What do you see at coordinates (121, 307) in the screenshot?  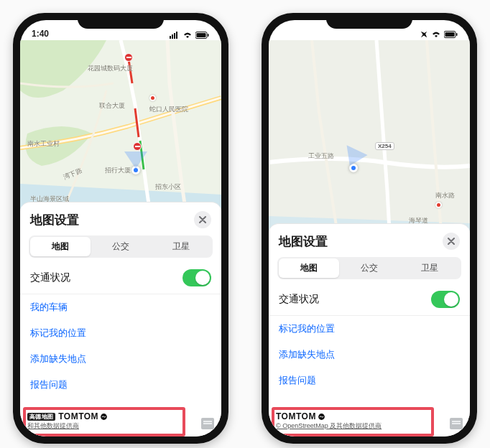 I see `link-my-vehicle: 我的车辆` at bounding box center [121, 307].